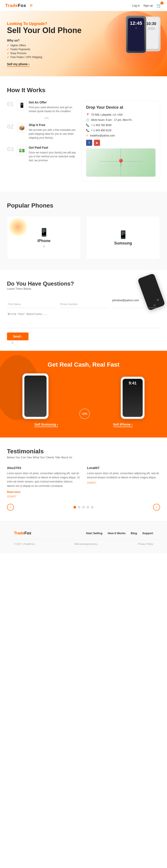 The height and width of the screenshot is (868, 167). I want to click on message-input, so click(84, 319).